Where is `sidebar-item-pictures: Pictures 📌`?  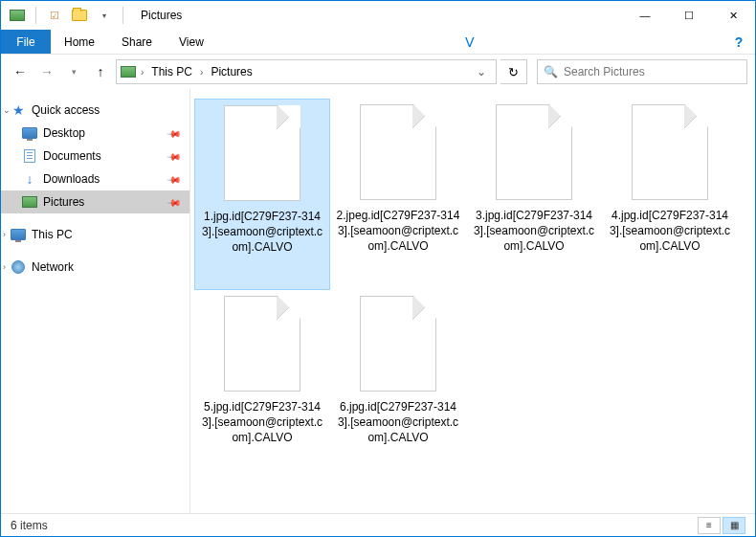
sidebar-item-pictures: Pictures 📌 is located at coordinates (96, 202).